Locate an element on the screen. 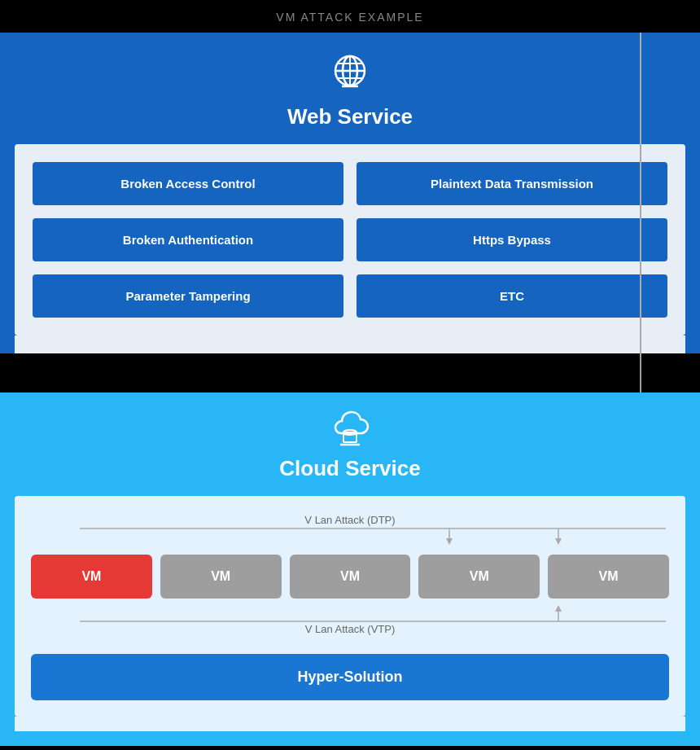 This screenshot has height=750, width=700. black-divider is located at coordinates (350, 373).